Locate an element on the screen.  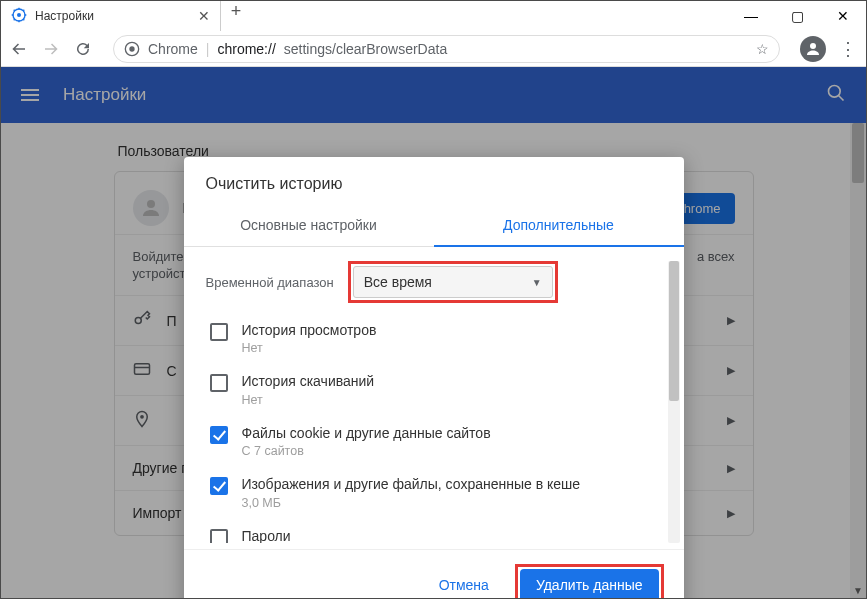
option-passwords: ПаролиНет is located at coordinates (434, 531).